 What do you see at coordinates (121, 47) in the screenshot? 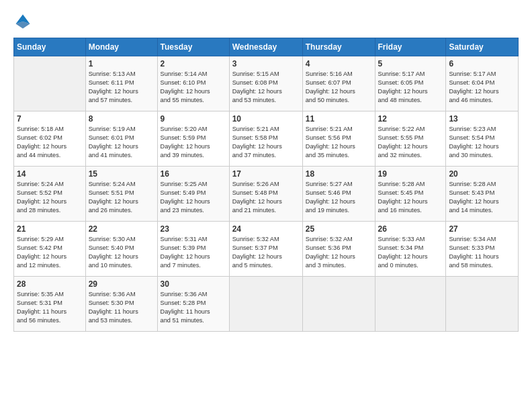
I see `day-header-monday: Monday` at bounding box center [121, 47].